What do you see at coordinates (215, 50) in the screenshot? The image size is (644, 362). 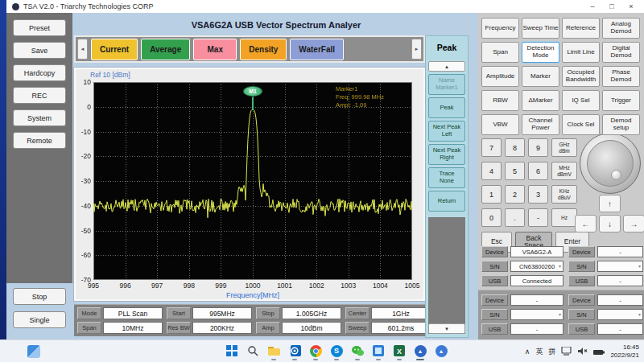 I see `tab-max: Max` at bounding box center [215, 50].